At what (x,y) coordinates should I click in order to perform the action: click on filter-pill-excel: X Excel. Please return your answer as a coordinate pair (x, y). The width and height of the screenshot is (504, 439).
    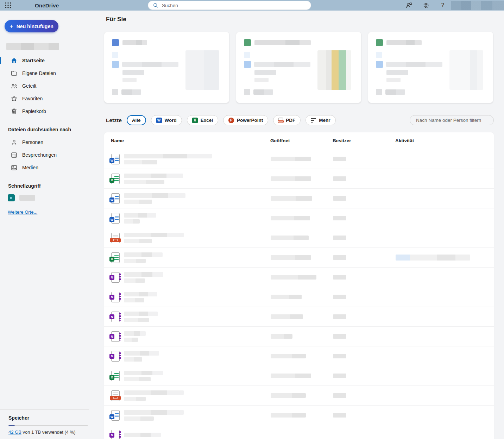
    Looking at the image, I should click on (203, 120).